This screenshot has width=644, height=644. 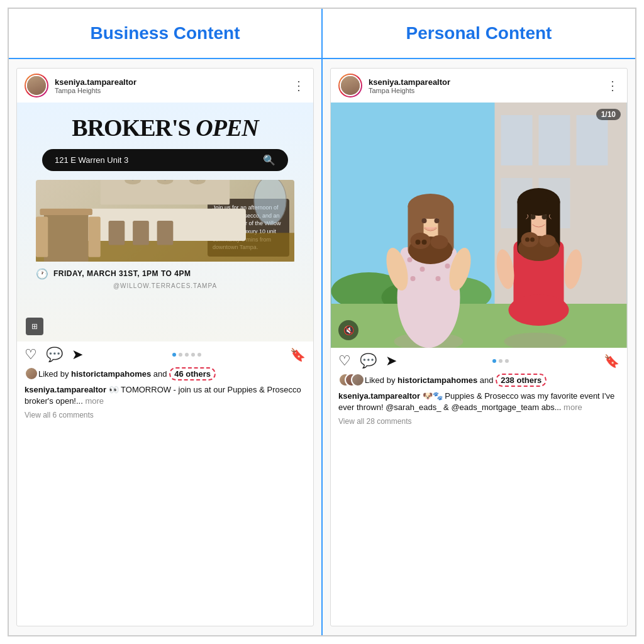 I want to click on business-caption: kseniya.tamparealtor 👀 TOMORROW - join u…, so click(x=165, y=396).